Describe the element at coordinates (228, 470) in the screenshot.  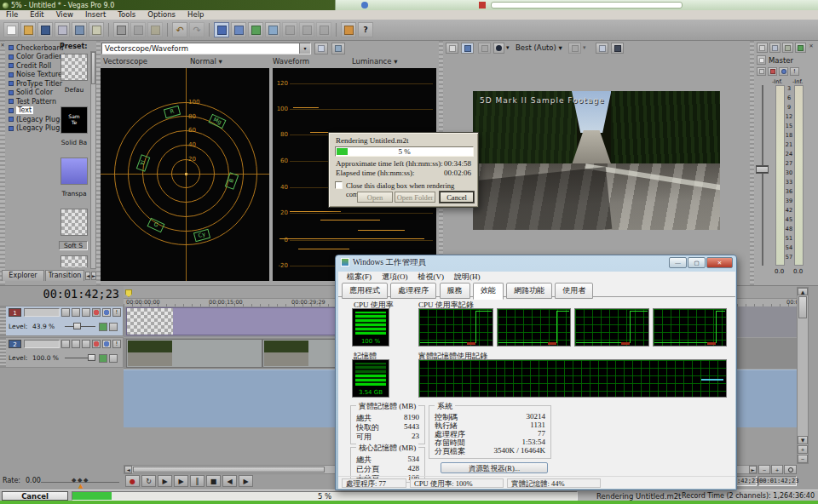
I see `hscroll-thumb` at that location.